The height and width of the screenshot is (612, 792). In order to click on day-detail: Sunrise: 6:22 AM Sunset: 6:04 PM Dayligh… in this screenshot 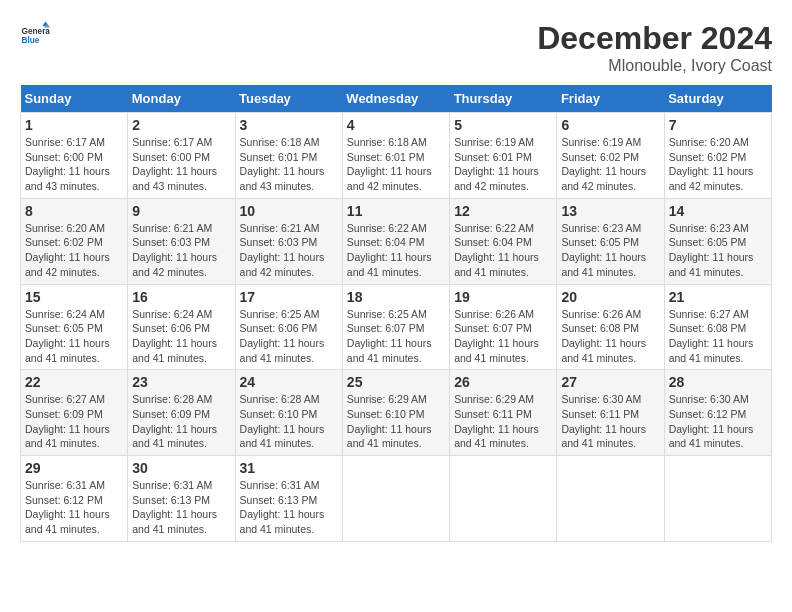, I will do `click(396, 250)`.